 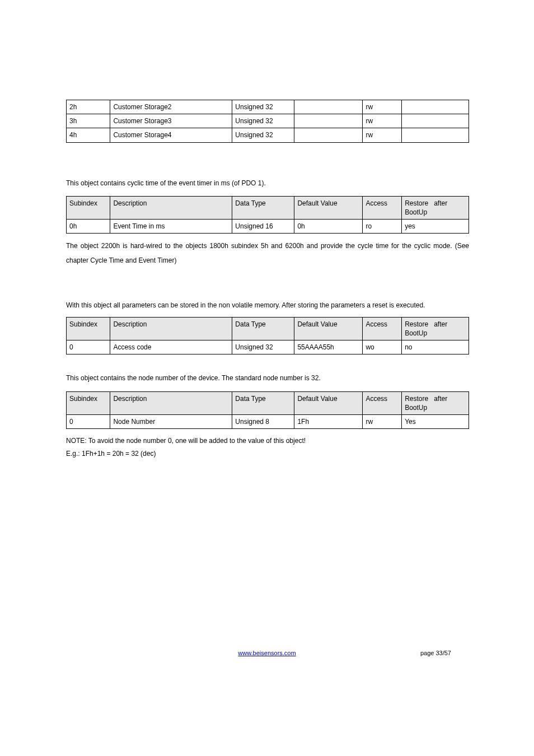 I want to click on cell-restore: yes, so click(x=435, y=226).